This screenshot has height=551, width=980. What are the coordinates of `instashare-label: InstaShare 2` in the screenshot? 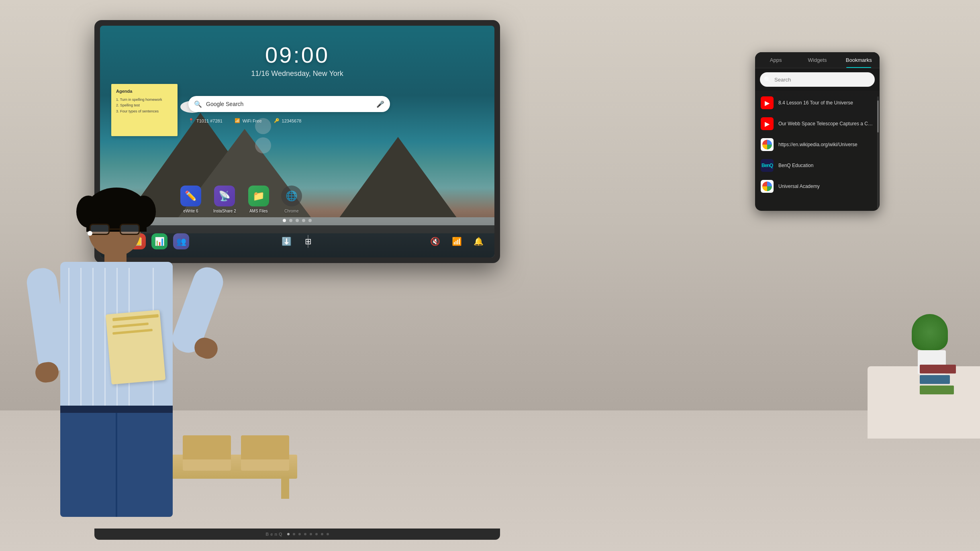 It's located at (225, 211).